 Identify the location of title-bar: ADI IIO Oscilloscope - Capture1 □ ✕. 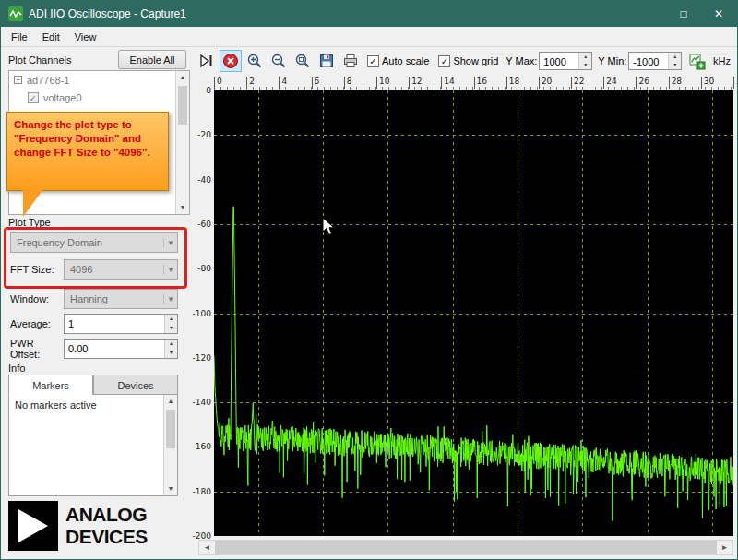
(369, 14).